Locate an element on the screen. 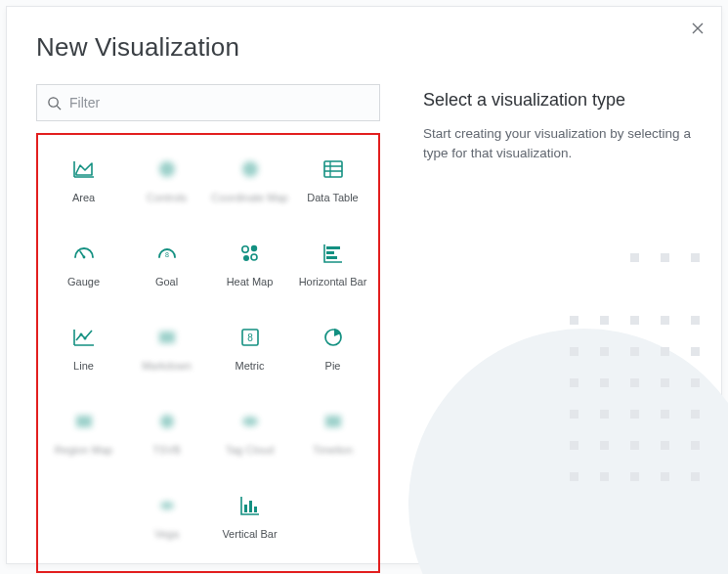 Image resolution: width=728 pixels, height=574 pixels. controls-icon is located at coordinates (167, 169).